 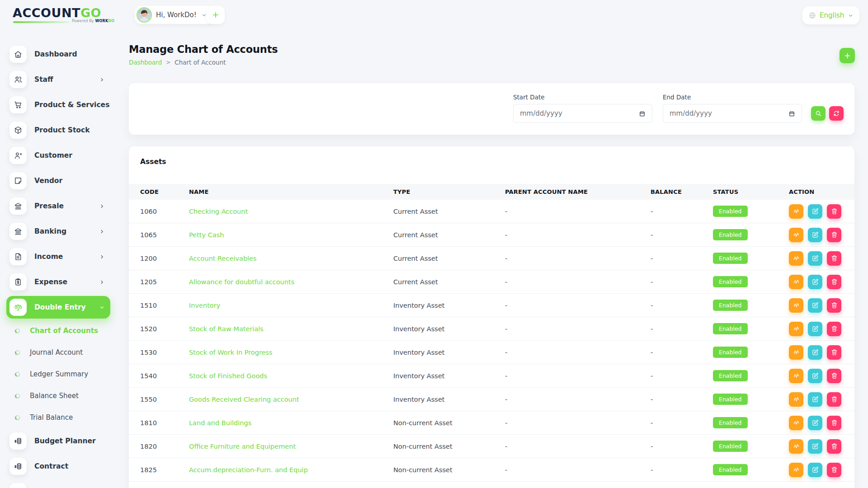 I want to click on home-icon, so click(x=18, y=54).